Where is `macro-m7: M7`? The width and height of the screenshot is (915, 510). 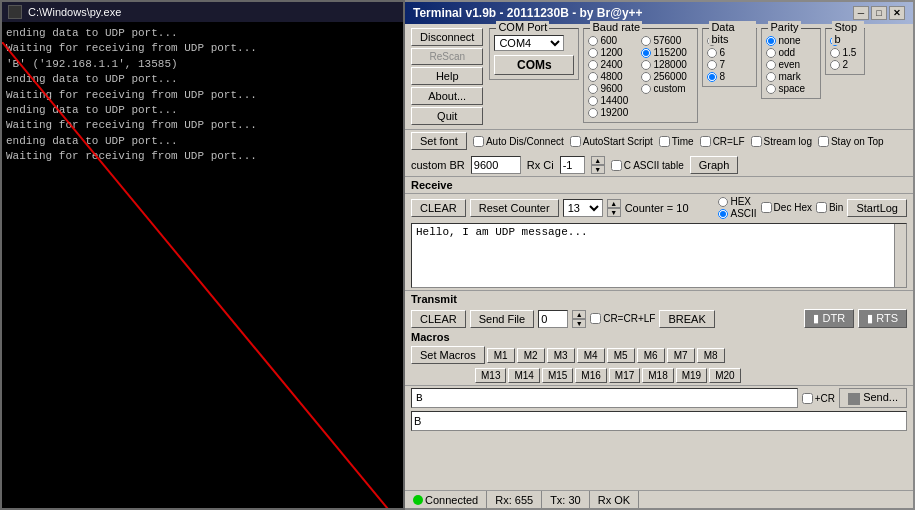
macro-m7: M7 is located at coordinates (681, 356).